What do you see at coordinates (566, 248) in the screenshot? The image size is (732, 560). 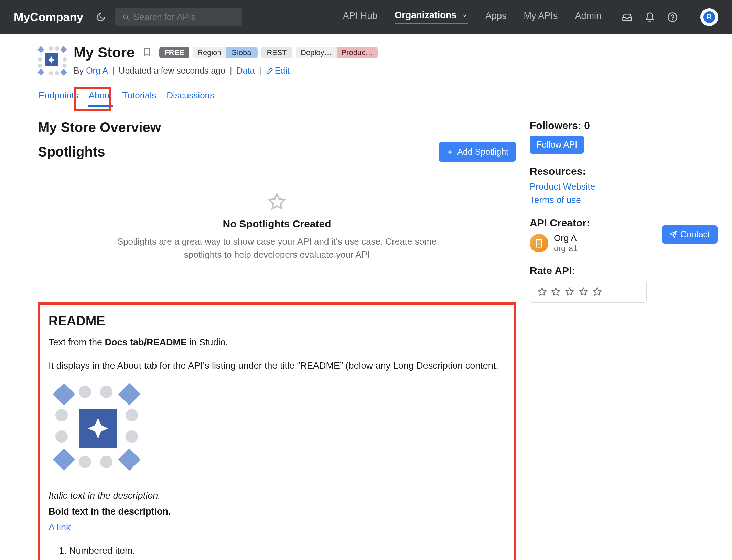 I see `creator-slug: org-a1` at bounding box center [566, 248].